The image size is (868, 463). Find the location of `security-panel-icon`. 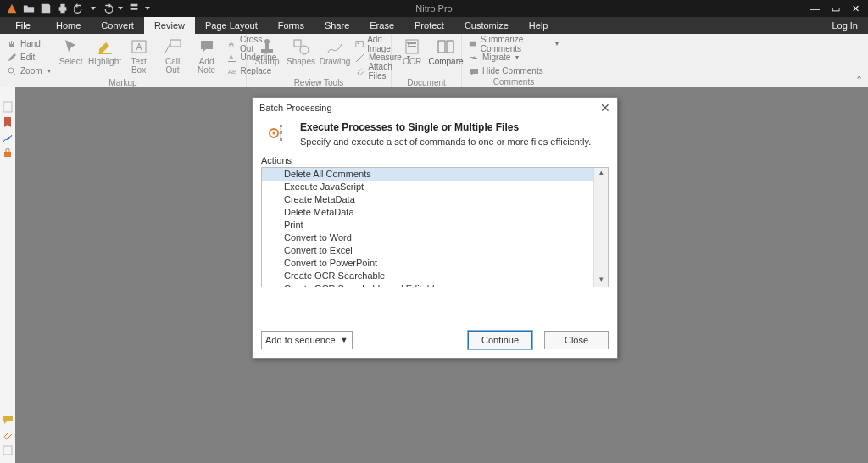

security-panel-icon is located at coordinates (8, 153).